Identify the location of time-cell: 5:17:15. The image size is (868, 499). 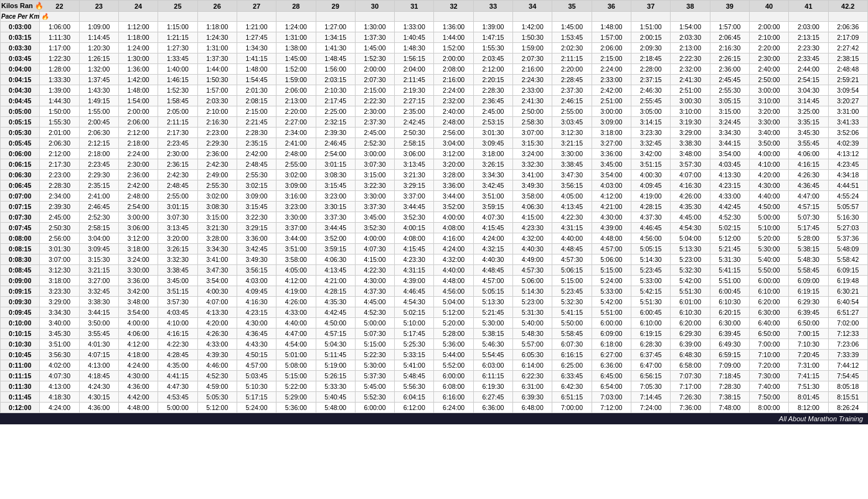
(257, 397).